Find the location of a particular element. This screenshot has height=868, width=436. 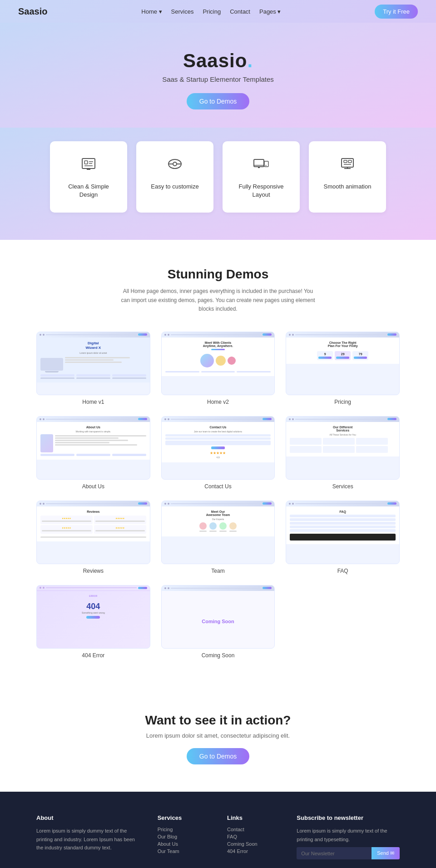

footer-about-title: About is located at coordinates (88, 818).